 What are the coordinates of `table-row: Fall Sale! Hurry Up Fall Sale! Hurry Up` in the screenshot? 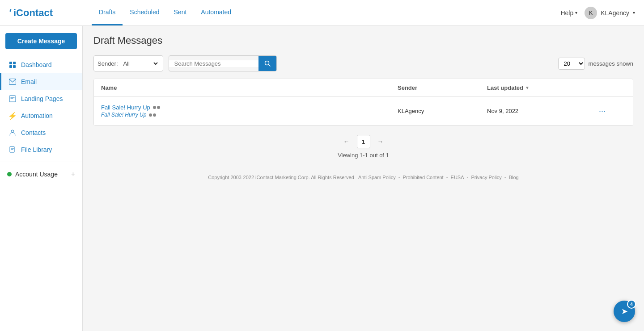 It's located at (363, 111).